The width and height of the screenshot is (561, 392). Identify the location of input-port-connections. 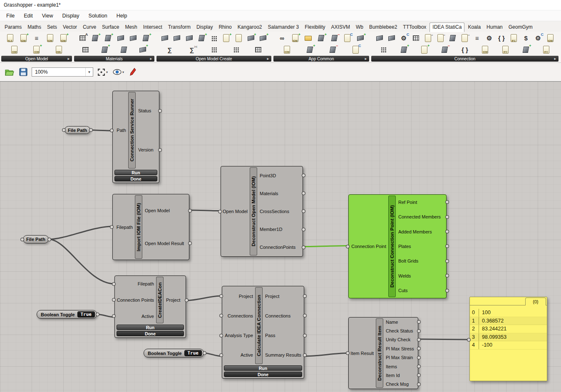
(221, 315).